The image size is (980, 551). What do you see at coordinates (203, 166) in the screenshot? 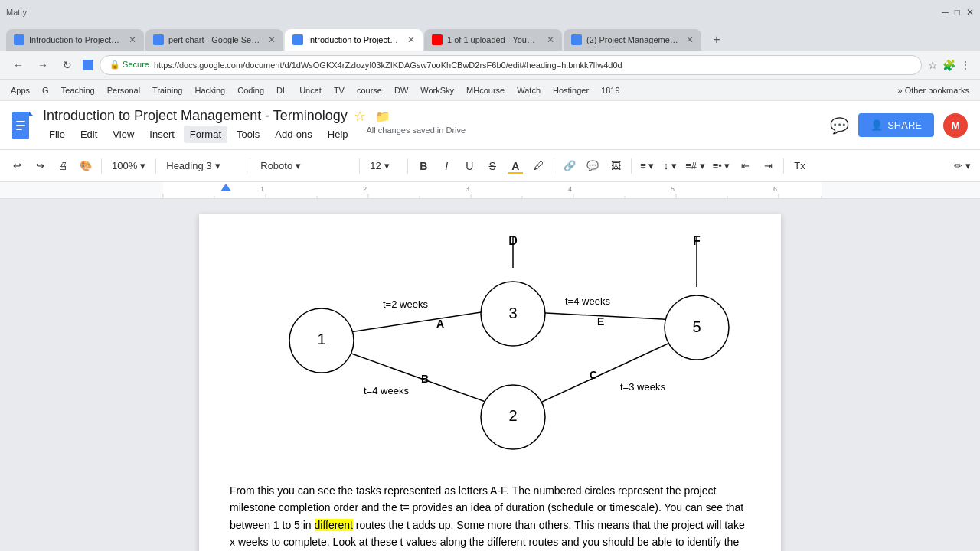
I see `heading-select: Heading 3 ▾` at bounding box center [203, 166].